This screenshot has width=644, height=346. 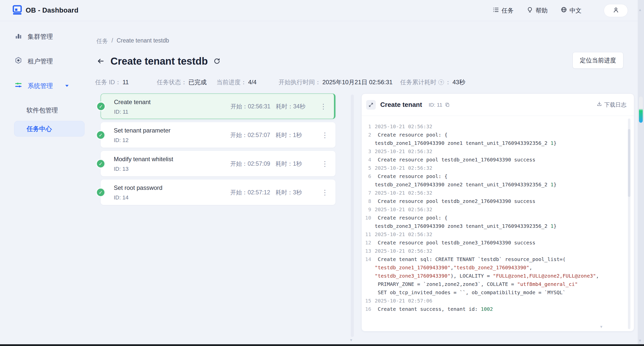 I want to click on task-list-scrollbar, so click(x=352, y=216).